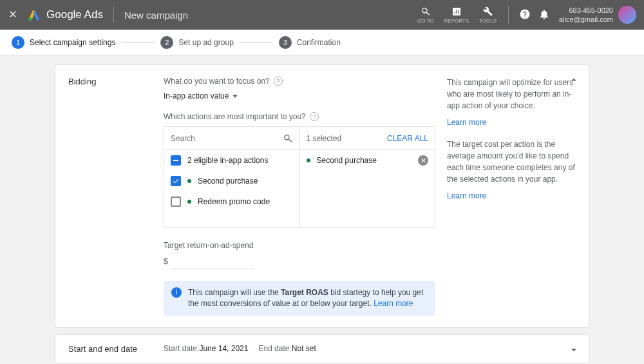 The image size is (644, 364). Describe the element at coordinates (408, 139) in the screenshot. I see `clear-all-button: CLEAR ALL` at that location.